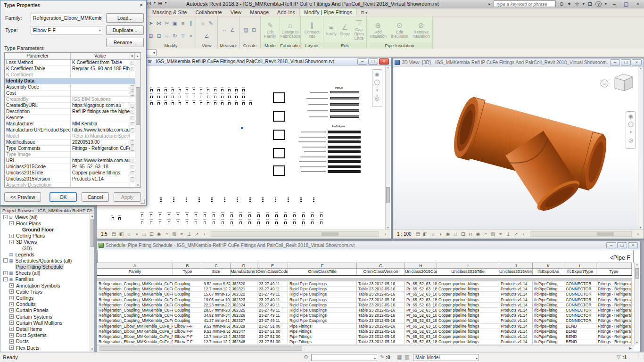 The width and height of the screenshot is (644, 362). What do you see at coordinates (45, 298) in the screenshot?
I see `sidebar-item-ceilings: +Ceilings` at bounding box center [45, 298].